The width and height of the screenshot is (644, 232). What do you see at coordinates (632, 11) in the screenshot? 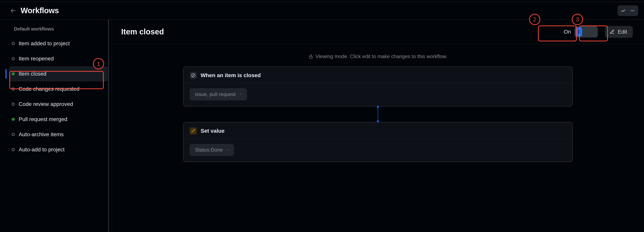
I see `more-menu-button` at bounding box center [632, 11].